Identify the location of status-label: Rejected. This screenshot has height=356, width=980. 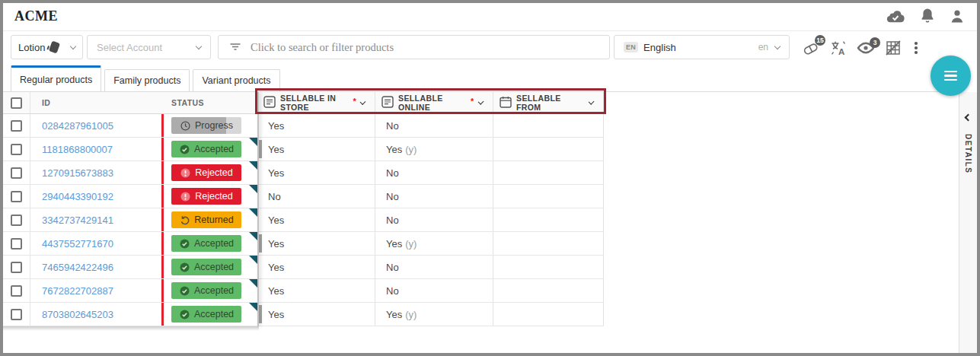
(213, 173).